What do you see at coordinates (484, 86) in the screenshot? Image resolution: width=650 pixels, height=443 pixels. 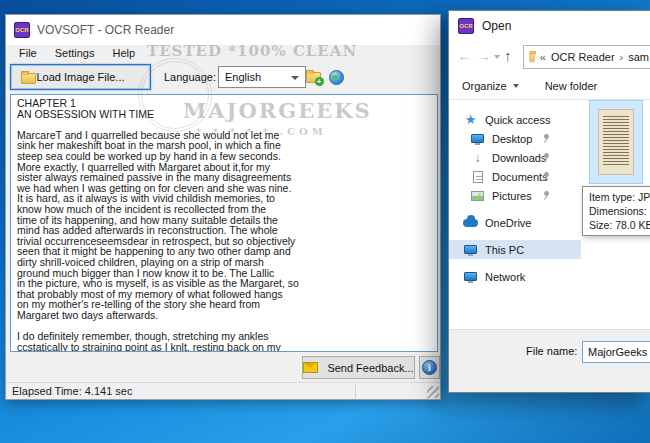 I see `organize-label: Organize` at bounding box center [484, 86].